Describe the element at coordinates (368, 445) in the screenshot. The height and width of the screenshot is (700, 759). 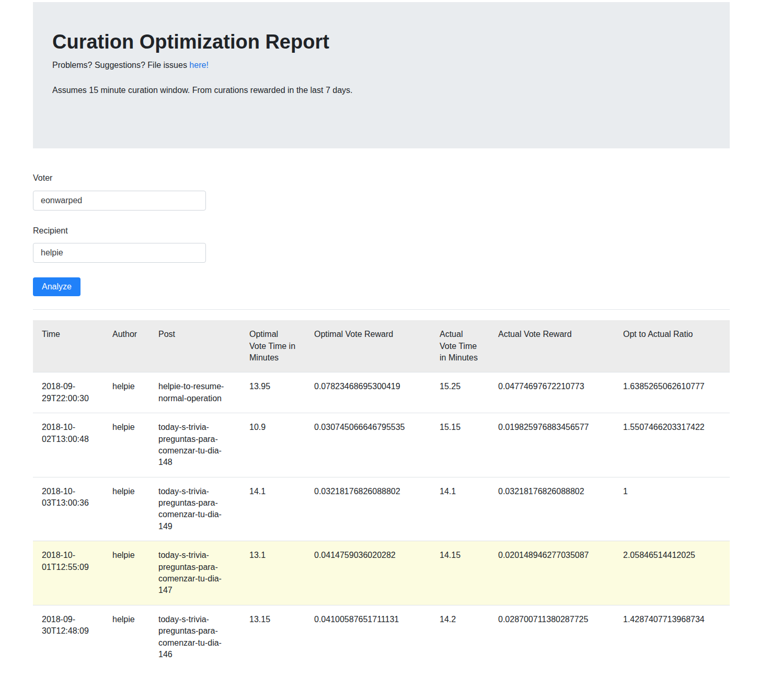
I see `cell-optimal-vote-reward: 0.030745066646795535` at that location.